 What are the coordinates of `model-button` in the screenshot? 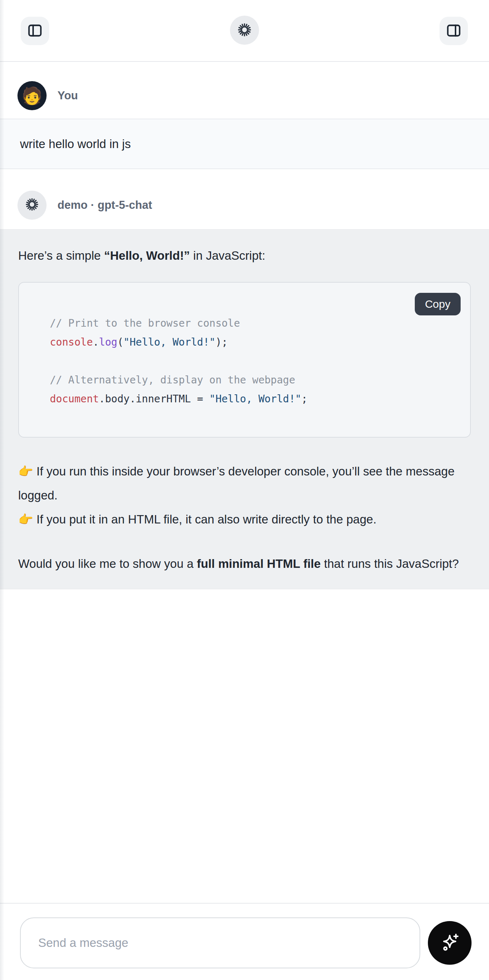 It's located at (244, 30).